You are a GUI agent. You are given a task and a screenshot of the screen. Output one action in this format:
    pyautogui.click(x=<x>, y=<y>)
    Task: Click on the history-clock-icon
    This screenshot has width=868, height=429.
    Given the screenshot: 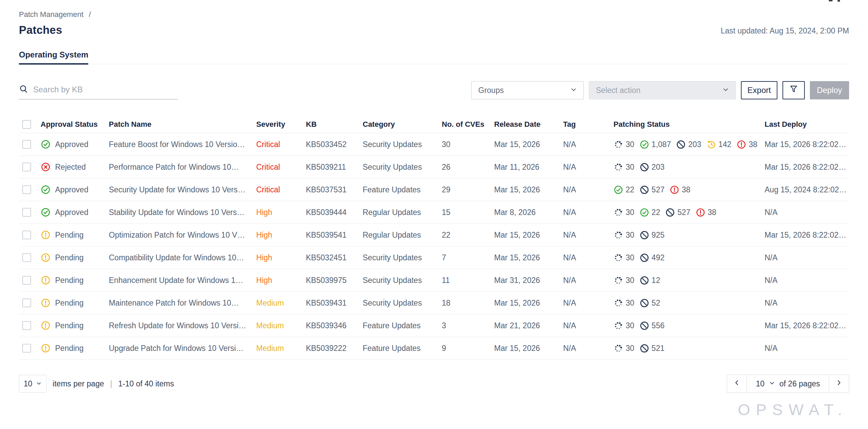 What is the action you would take?
    pyautogui.click(x=711, y=145)
    